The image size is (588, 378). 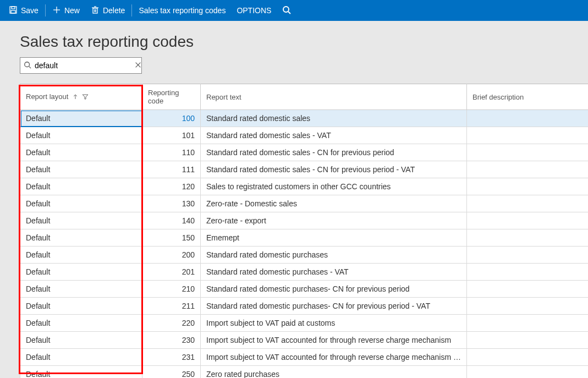 What do you see at coordinates (305, 340) in the screenshot?
I see `table-row: Default230Import subject to VAT accounte…` at bounding box center [305, 340].